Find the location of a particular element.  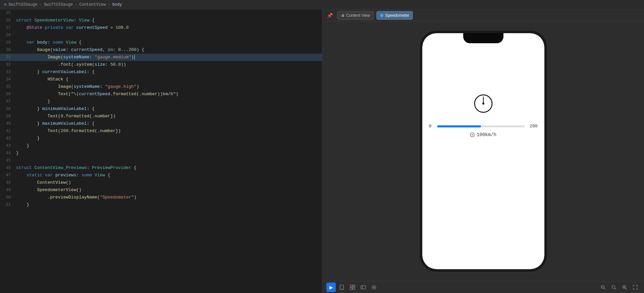

line-number: 37 is located at coordinates (8, 102).